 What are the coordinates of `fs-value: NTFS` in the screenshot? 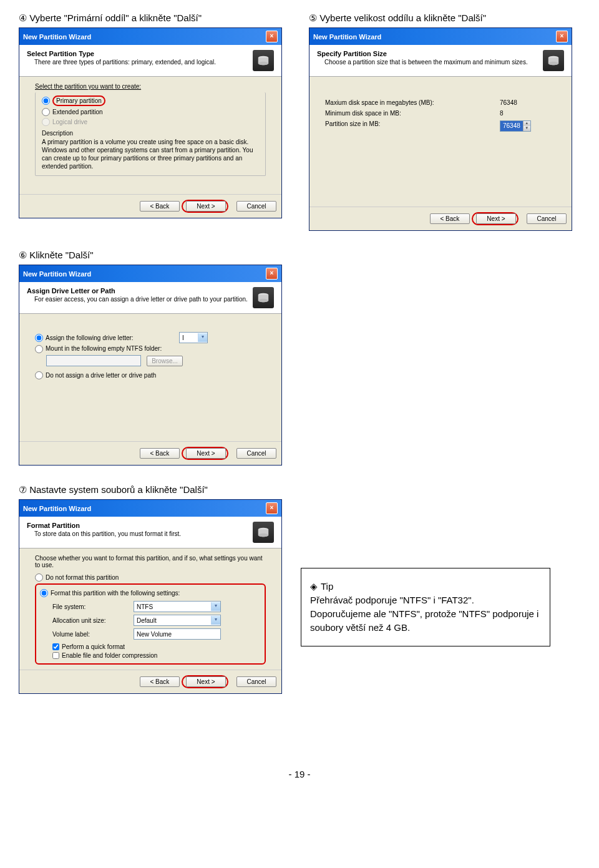 It's located at (145, 607).